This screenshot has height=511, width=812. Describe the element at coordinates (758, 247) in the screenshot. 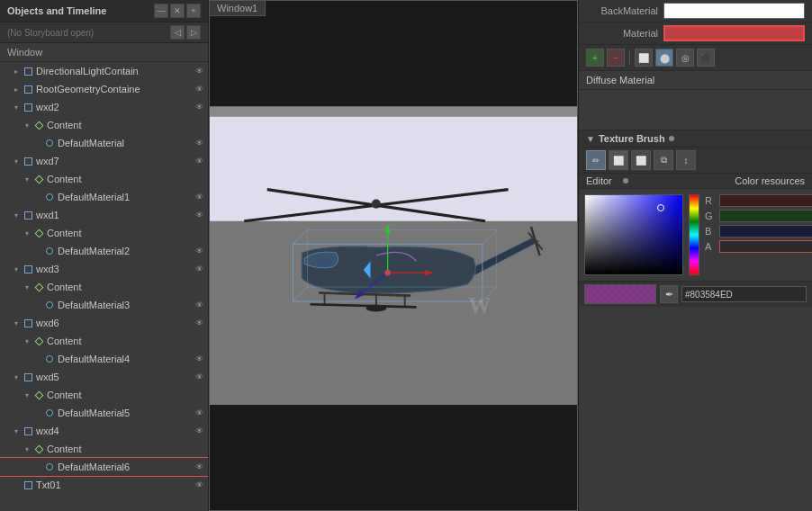

I see `alpha-slider-row: A` at that location.